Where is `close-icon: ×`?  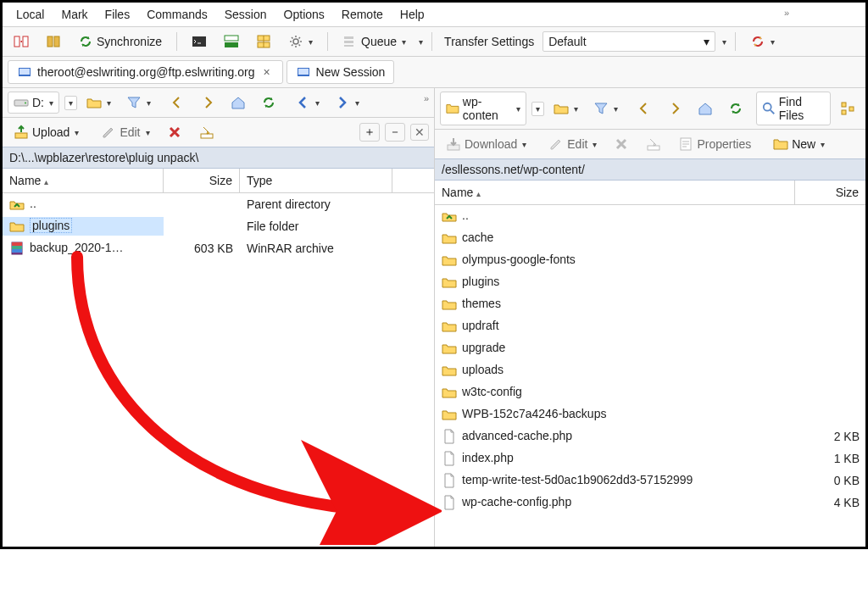
close-icon: × is located at coordinates (266, 72).